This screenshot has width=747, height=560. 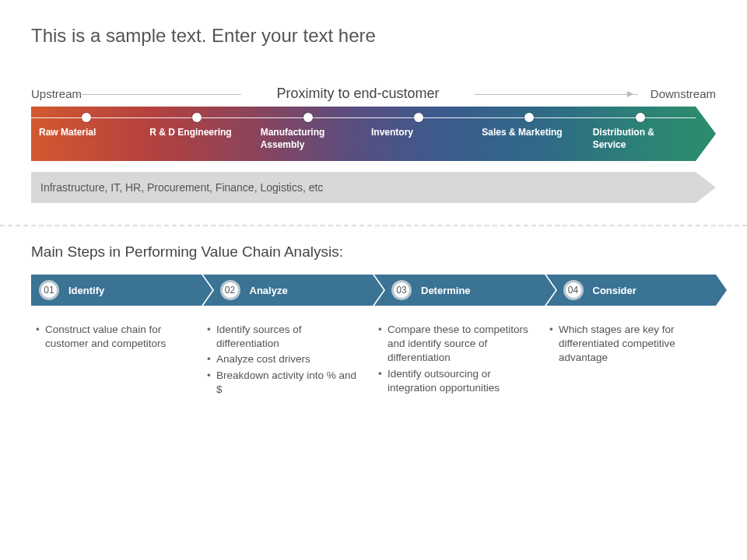 What do you see at coordinates (630, 361) in the screenshot?
I see `step-consider-details: Which stages are key for differentiated …` at bounding box center [630, 361].